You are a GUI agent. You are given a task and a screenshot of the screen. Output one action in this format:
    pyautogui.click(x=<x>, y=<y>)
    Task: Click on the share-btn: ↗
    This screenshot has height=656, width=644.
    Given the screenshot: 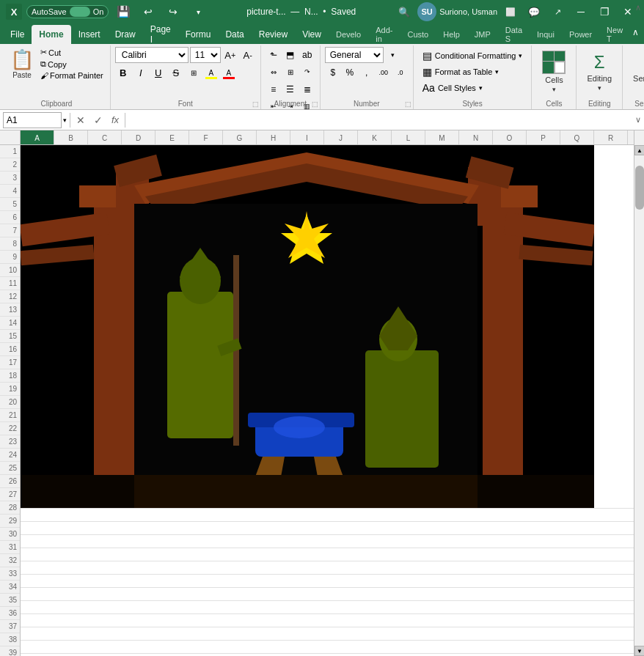 What is the action you would take?
    pyautogui.click(x=557, y=12)
    